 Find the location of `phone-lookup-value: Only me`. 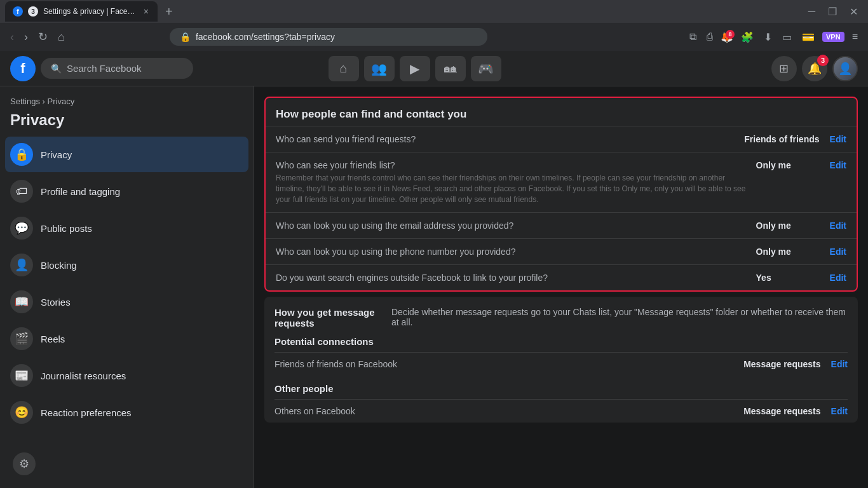

phone-lookup-value: Only me is located at coordinates (788, 252).